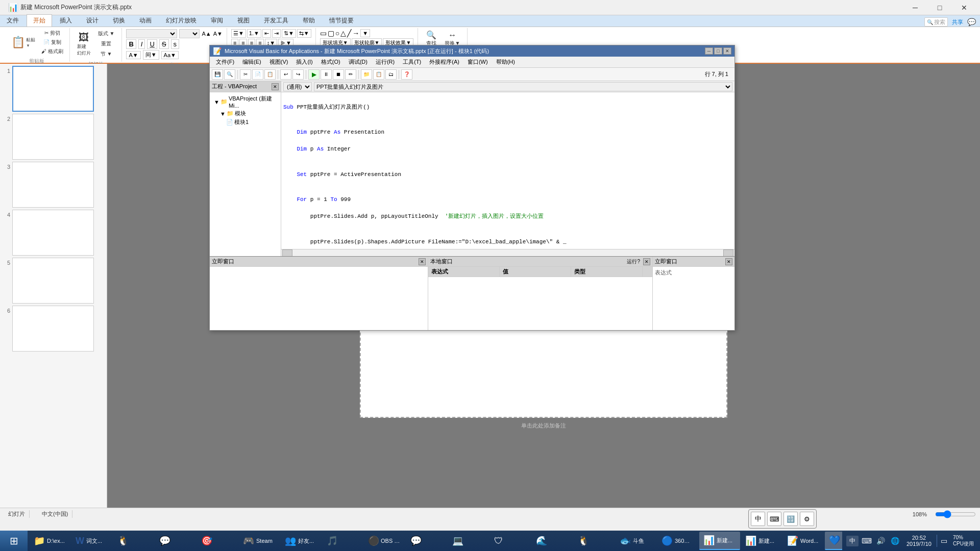 The width and height of the screenshot is (980, 551). What do you see at coordinates (326, 74) in the screenshot?
I see `vba-break-btn: ⏸` at bounding box center [326, 74].